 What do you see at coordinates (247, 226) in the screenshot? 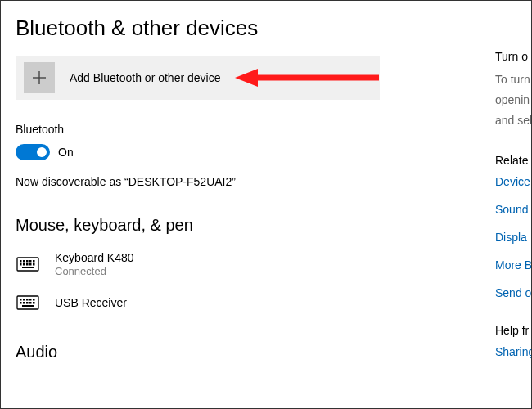
I see `category-heading-input: Mouse, keyboard, & pen` at bounding box center [247, 226].